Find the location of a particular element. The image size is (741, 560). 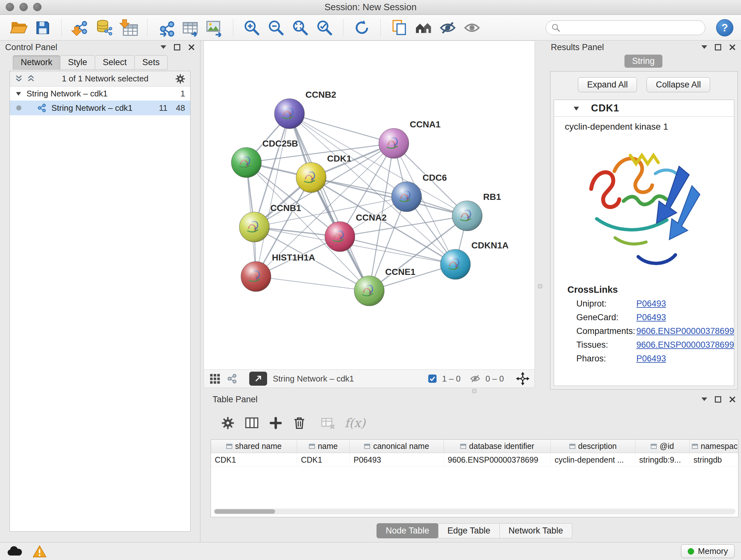

table-cell: 9606.ENSP00000378699 is located at coordinates (497, 460).